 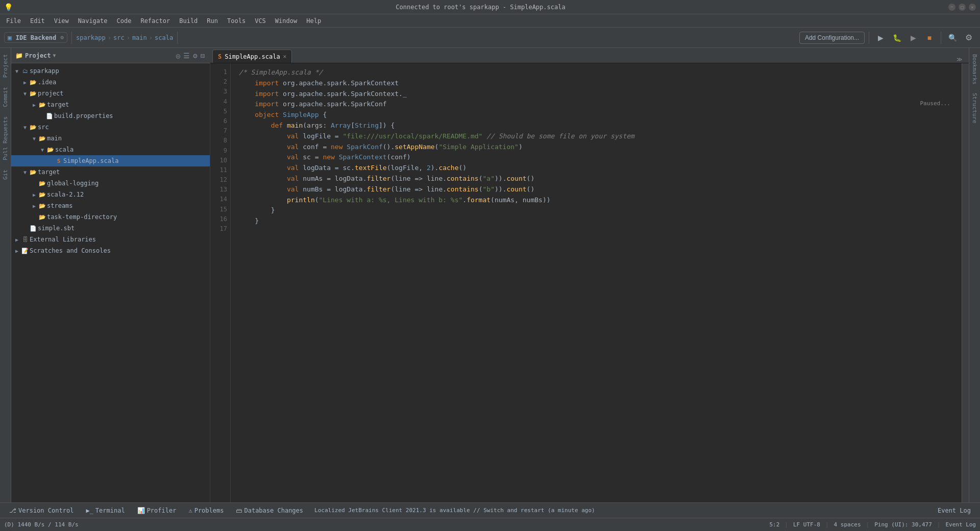 What do you see at coordinates (110, 172) in the screenshot?
I see `tree-item-target-top: ▼ 📂 target` at bounding box center [110, 172].